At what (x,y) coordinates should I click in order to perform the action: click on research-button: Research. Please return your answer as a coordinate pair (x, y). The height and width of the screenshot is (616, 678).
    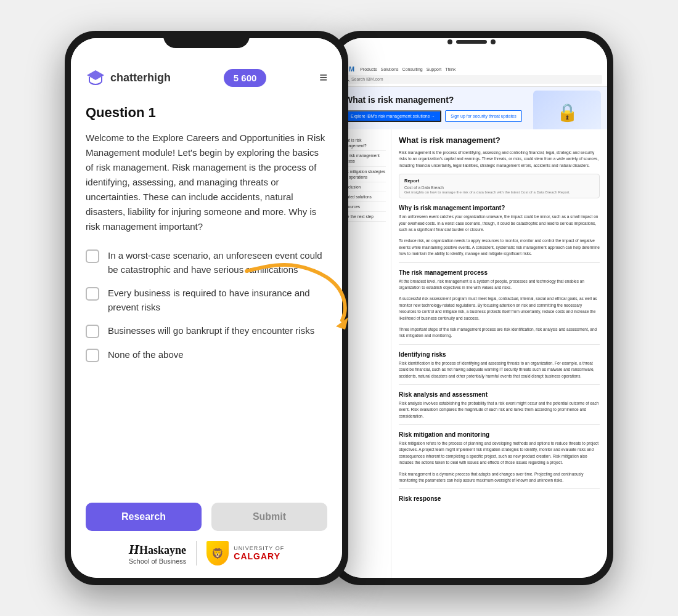
    Looking at the image, I should click on (144, 517).